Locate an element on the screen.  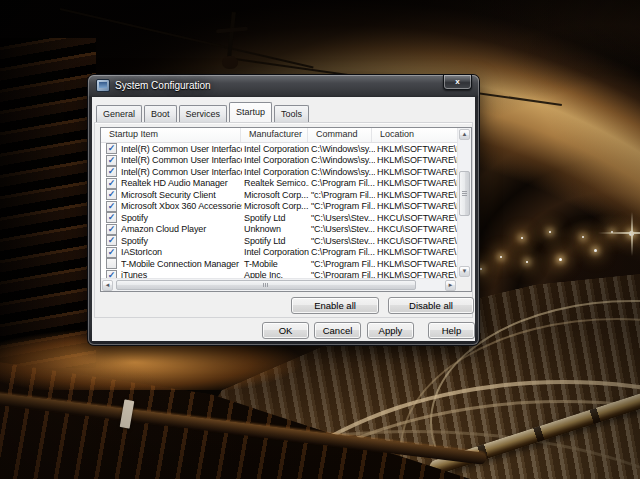
cell-item: Realtek HD Audio Manager is located at coordinates (182, 183).